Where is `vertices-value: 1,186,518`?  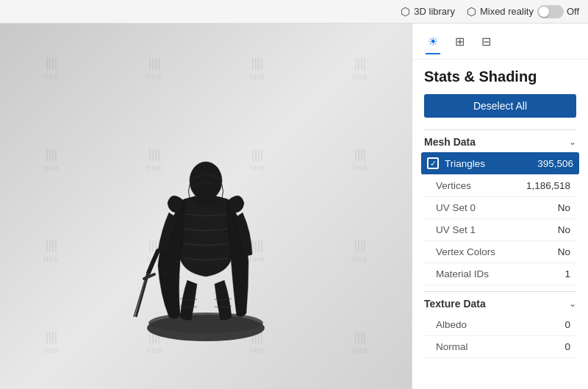 vertices-value: 1,186,518 is located at coordinates (548, 185).